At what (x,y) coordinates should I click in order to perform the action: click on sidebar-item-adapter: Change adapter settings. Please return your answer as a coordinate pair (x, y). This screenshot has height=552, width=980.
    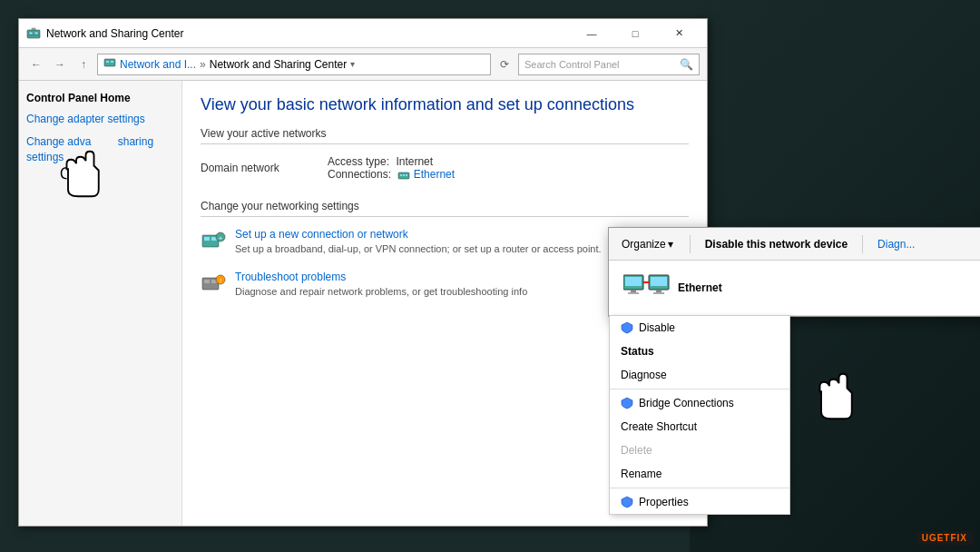
    Looking at the image, I should click on (100, 120).